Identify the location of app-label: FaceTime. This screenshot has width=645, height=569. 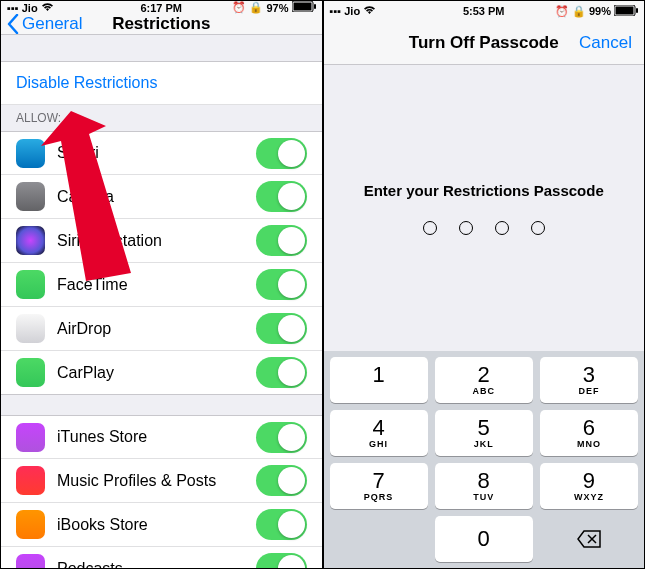
(156, 285).